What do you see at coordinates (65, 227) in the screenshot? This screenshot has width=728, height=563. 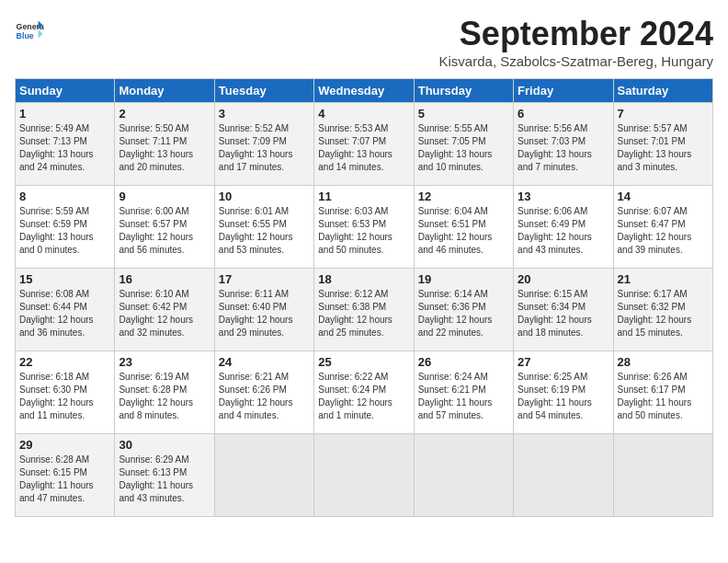 I see `table-row: 8Sunrise: 5:59 AMSunset: 6:59 PMDaylight…` at bounding box center [65, 227].